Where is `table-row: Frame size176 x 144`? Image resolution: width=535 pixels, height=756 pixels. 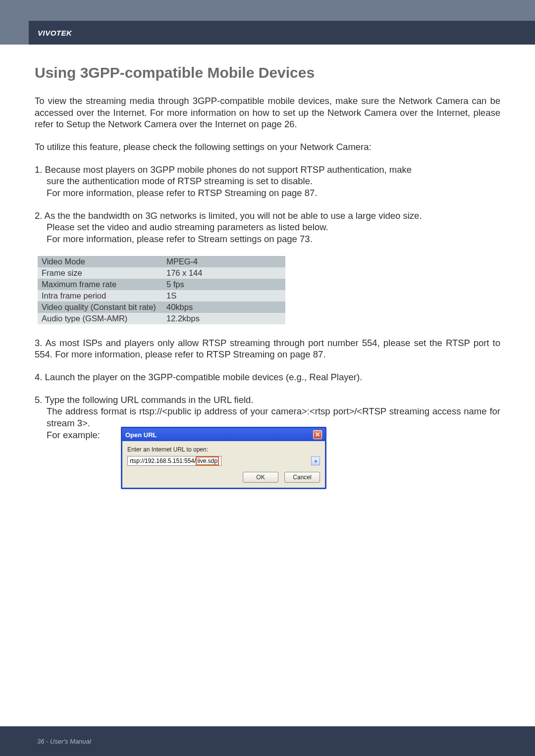
table-row: Frame size176 x 144 is located at coordinates (161, 273).